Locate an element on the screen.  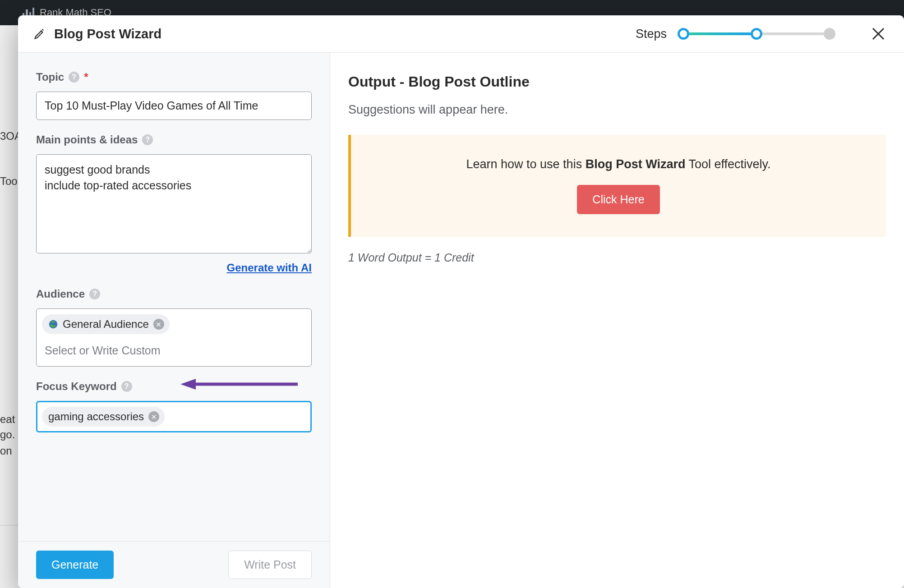
main-points-field-group: Main points & ideas ? Generate with AI is located at coordinates (174, 204).